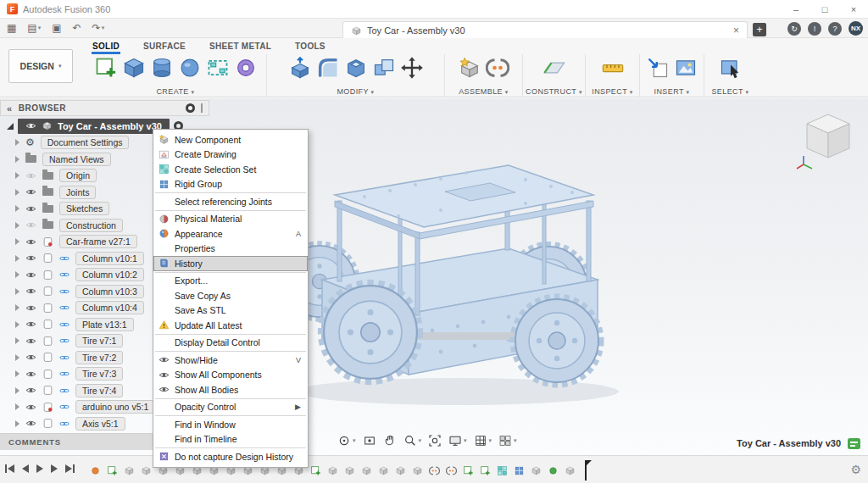  I want to click on menu-item-show-hide: Show/HideV, so click(231, 360).